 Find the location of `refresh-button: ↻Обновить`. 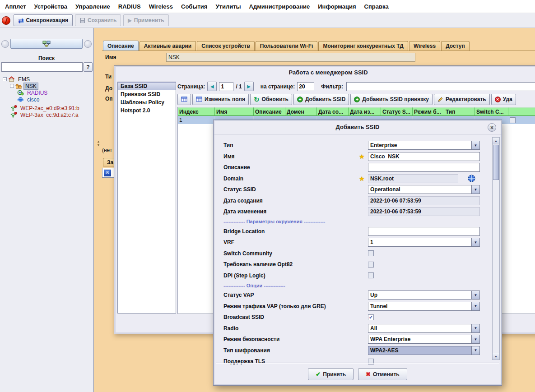

refresh-button: ↻Обновить is located at coordinates (271, 99).